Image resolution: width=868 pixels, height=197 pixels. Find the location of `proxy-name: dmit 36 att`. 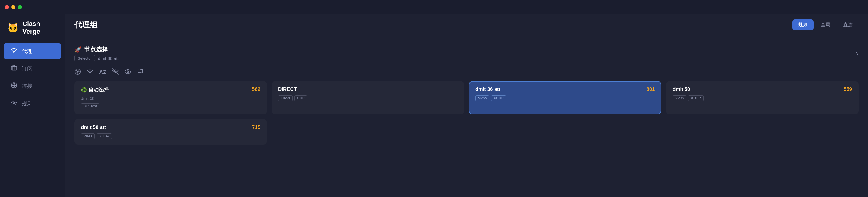

proxy-name: dmit 36 att is located at coordinates (488, 90).